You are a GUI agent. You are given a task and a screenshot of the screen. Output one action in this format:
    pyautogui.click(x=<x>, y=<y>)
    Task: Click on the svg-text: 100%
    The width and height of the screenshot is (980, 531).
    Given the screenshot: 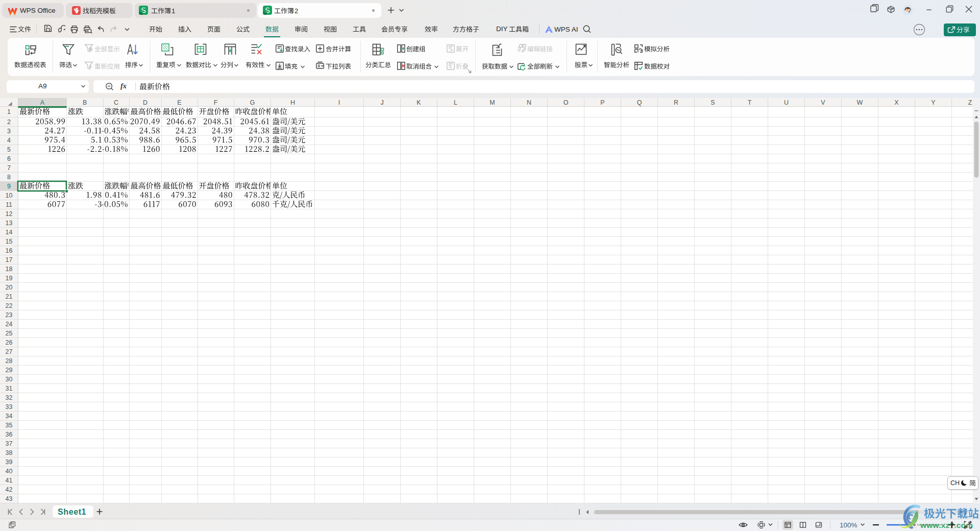 What is the action you would take?
    pyautogui.click(x=848, y=525)
    